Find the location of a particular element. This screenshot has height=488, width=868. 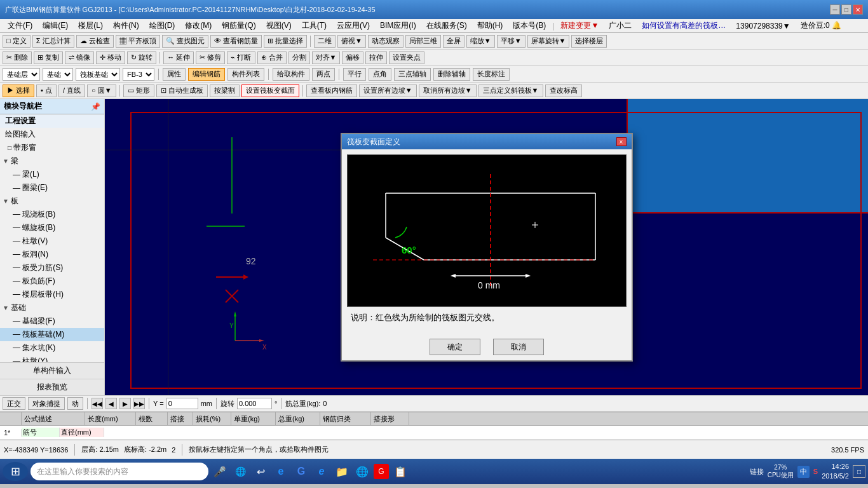

coord-y-input is located at coordinates (182, 403).